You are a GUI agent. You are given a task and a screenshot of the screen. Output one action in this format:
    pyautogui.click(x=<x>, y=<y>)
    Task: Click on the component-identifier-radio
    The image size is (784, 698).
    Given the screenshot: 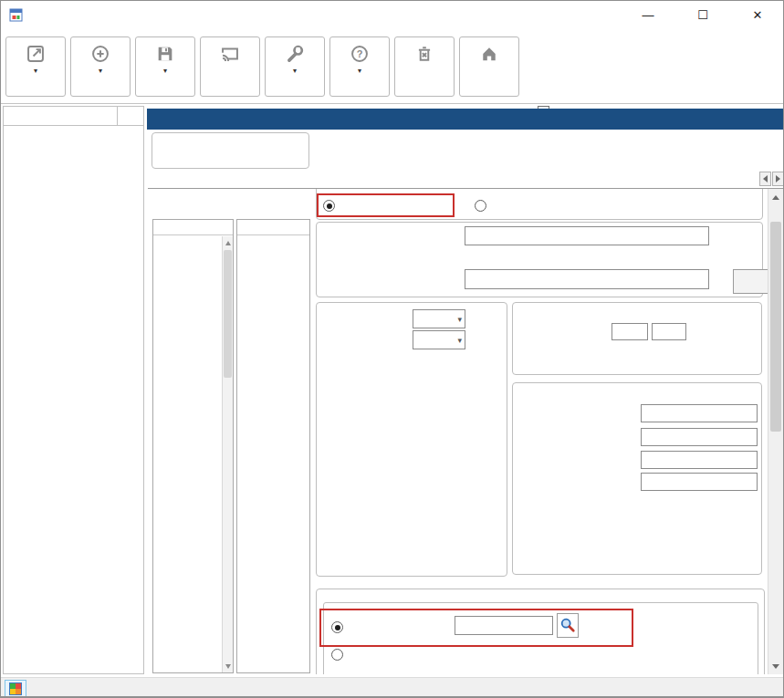 What is the action you would take?
    pyautogui.click(x=338, y=628)
    